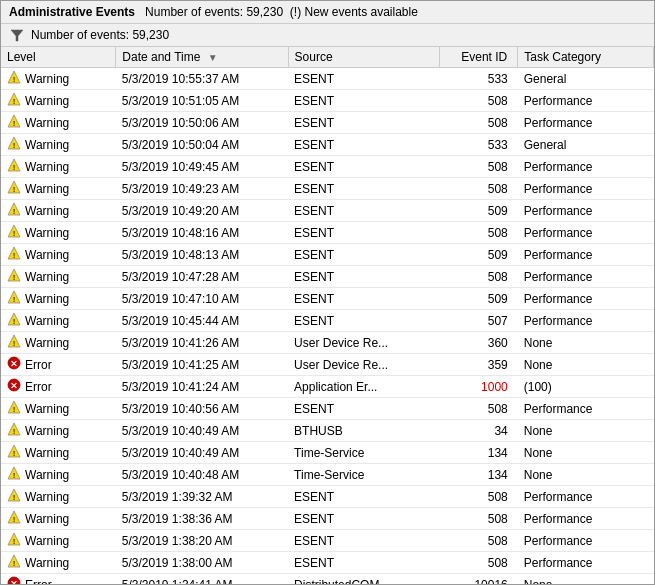  What do you see at coordinates (202, 387) in the screenshot?
I see `cell-datetime: 5/3/2019 10:41:24 AM` at bounding box center [202, 387].